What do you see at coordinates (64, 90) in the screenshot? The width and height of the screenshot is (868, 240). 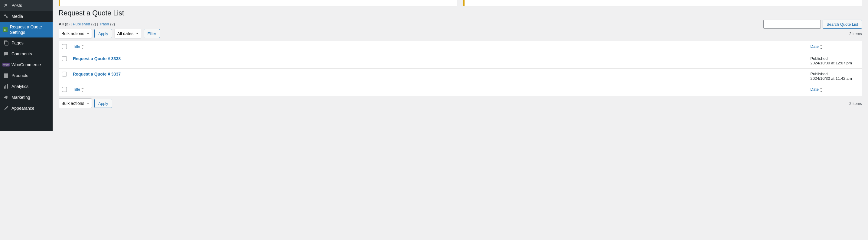 I see `select-all-checkbox-bottom` at bounding box center [64, 90].